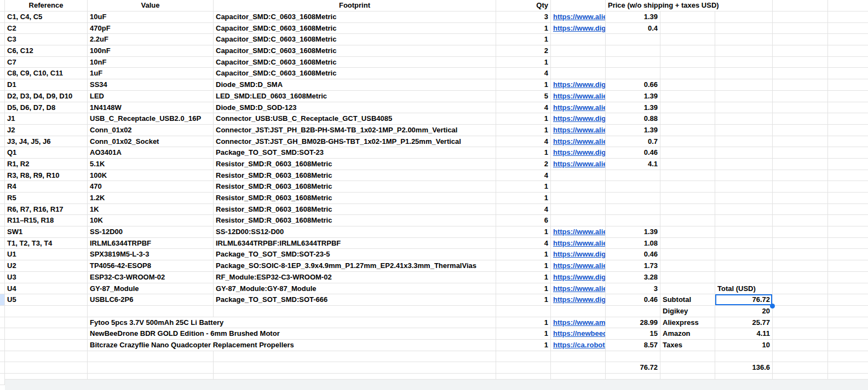 The height and width of the screenshot is (390, 868). I want to click on price-cell: 1.08, so click(633, 244).